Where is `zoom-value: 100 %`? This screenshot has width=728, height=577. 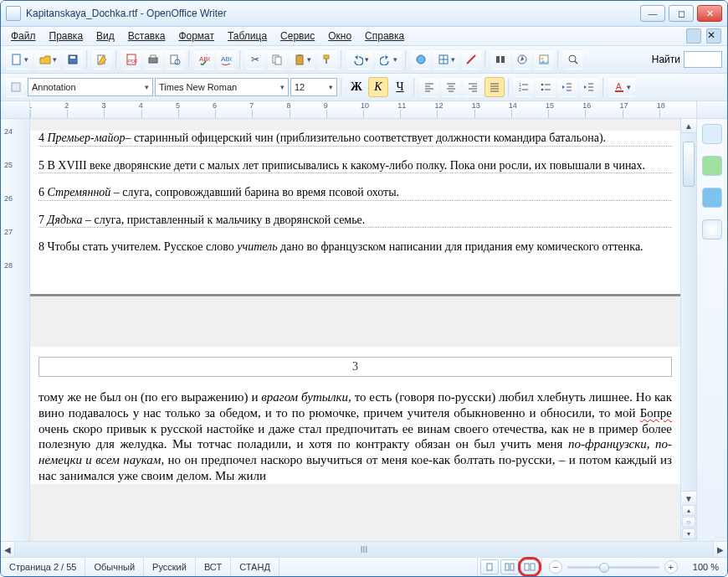 zoom-value: 100 % is located at coordinates (706, 567).